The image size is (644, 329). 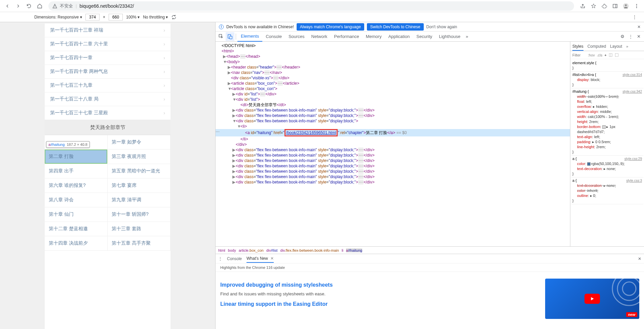 I want to click on style-rule: a {style.css:3text-decoration: ▸ none;co…, so click(x=607, y=191).